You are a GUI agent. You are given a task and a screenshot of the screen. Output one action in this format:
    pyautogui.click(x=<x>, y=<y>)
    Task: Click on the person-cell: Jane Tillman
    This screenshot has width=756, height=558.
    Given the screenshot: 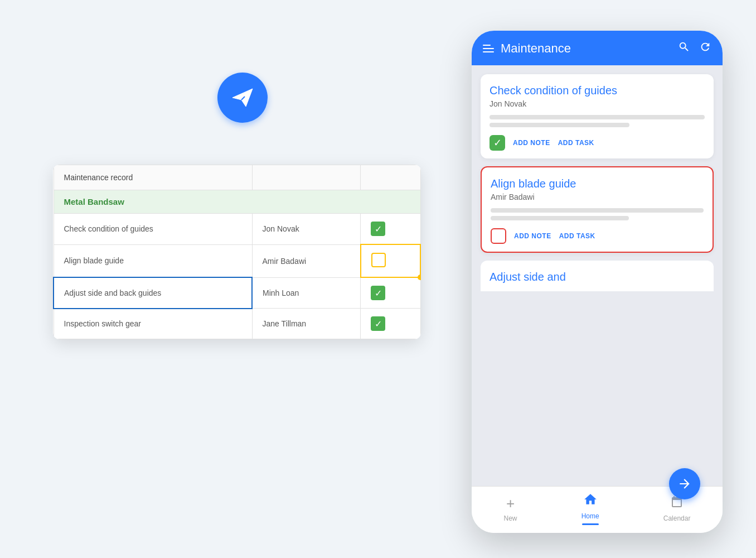 What is the action you would take?
    pyautogui.click(x=307, y=324)
    